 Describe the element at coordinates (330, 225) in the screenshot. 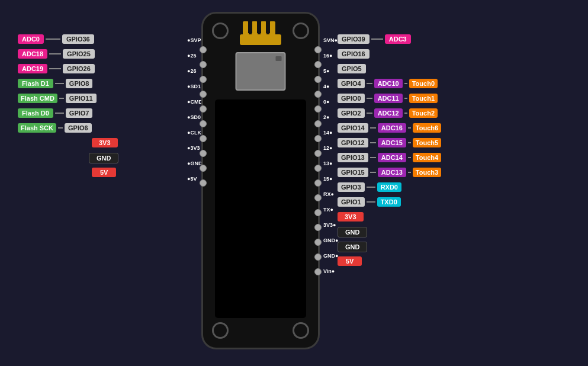

I see `blabel-3v3r: 3V3●` at that location.